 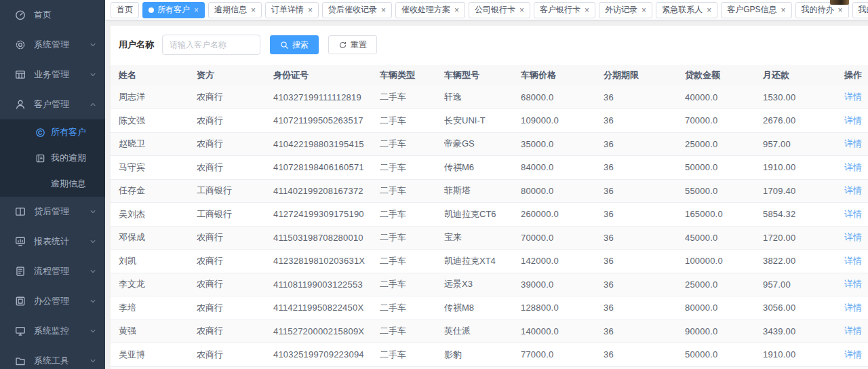 I want to click on tab-label: 所有客户, so click(x=174, y=9).